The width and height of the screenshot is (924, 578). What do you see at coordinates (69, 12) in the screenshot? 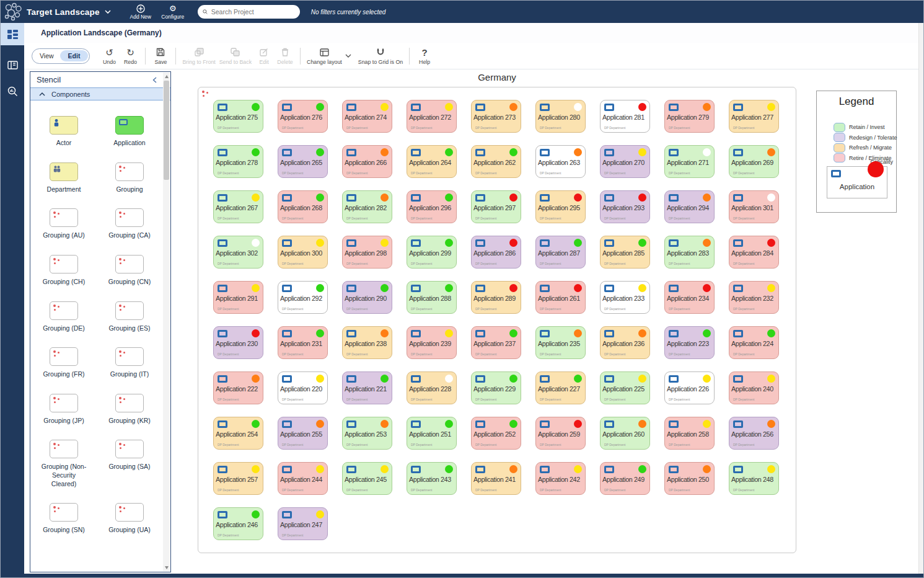
I see `project-switcher: Target Landscape` at bounding box center [69, 12].